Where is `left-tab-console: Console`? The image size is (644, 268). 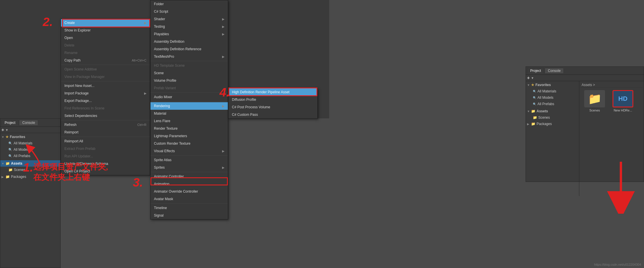 left-tab-console: Console is located at coordinates (29, 123).